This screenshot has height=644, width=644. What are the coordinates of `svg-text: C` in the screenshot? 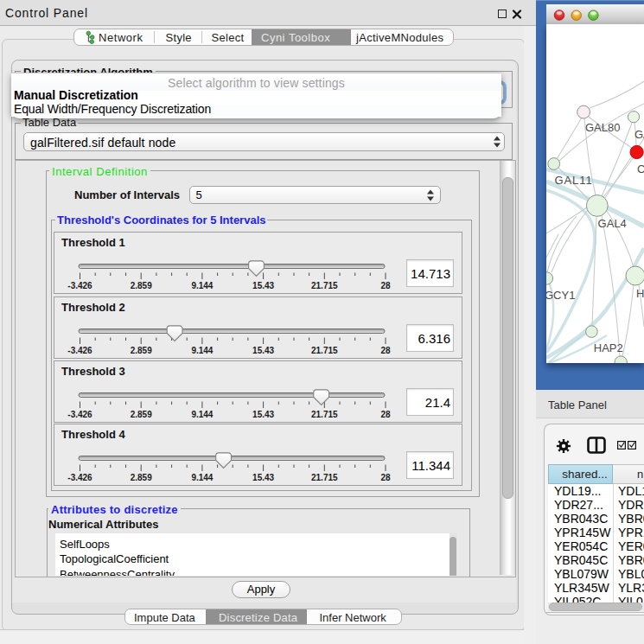 It's located at (641, 169).